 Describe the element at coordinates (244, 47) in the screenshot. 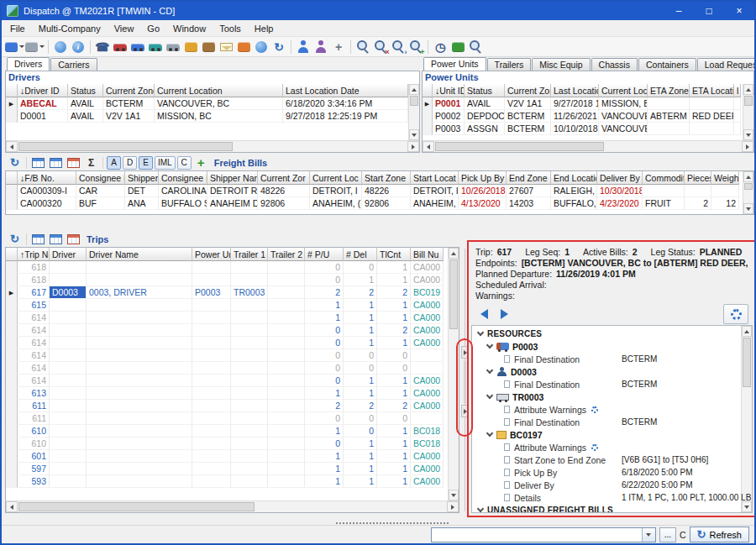

I see `cube-button` at that location.